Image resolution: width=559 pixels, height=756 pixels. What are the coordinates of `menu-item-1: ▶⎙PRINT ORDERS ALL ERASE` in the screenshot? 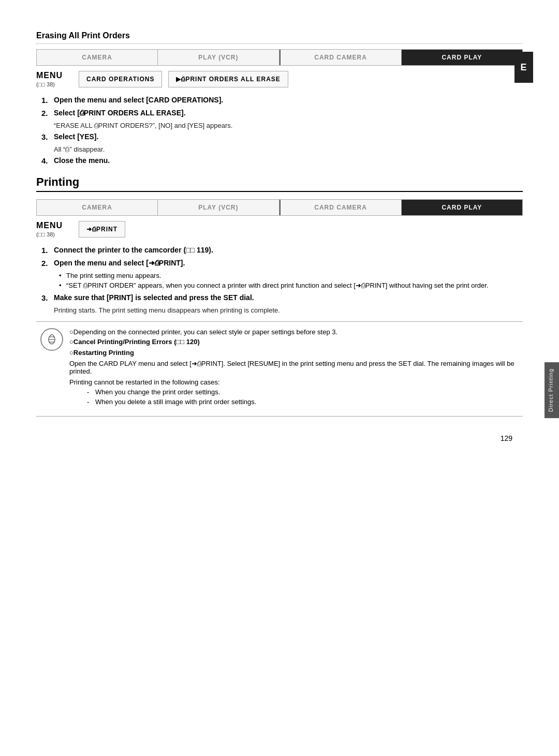 It's located at (228, 79).